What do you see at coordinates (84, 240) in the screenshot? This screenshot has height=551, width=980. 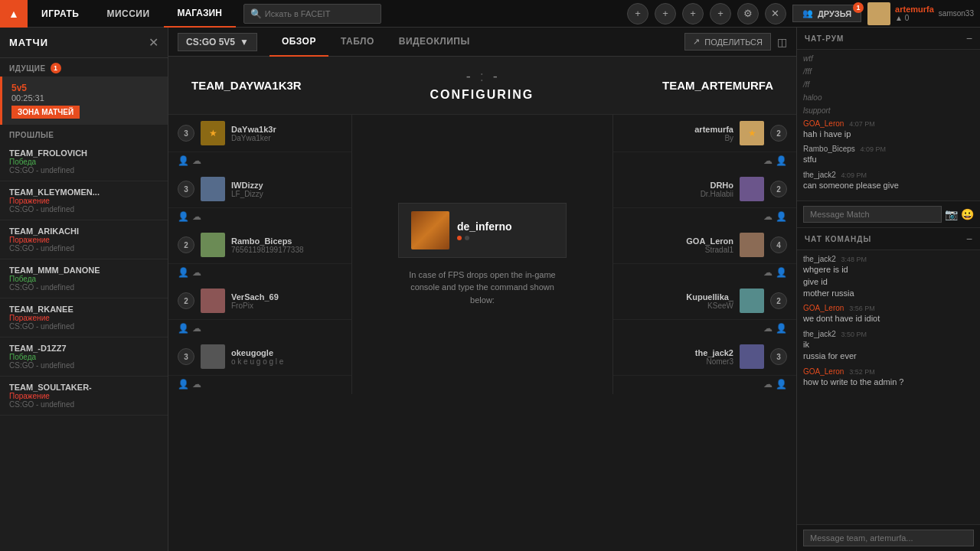 I see `past-match-item: TEAM_ARIKACHI Поражение CS:GO - undefine…` at bounding box center [84, 240].